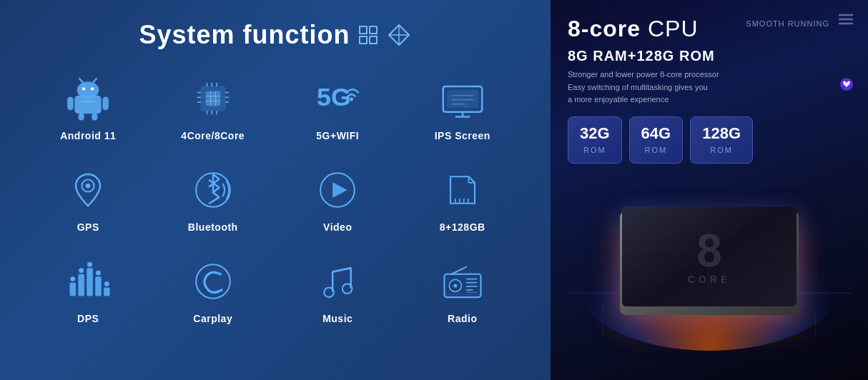  I want to click on video-icon, so click(337, 190).